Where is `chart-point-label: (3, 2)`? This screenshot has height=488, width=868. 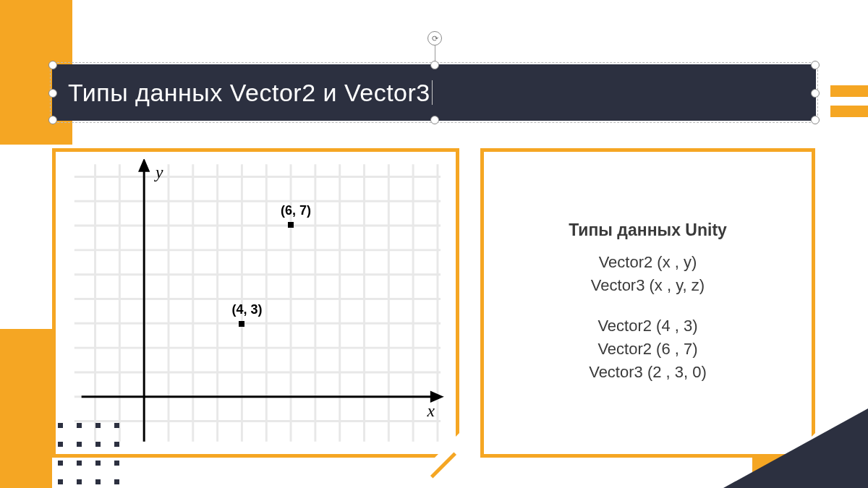
chart-point-label: (3, 2) is located at coordinates (247, 309).